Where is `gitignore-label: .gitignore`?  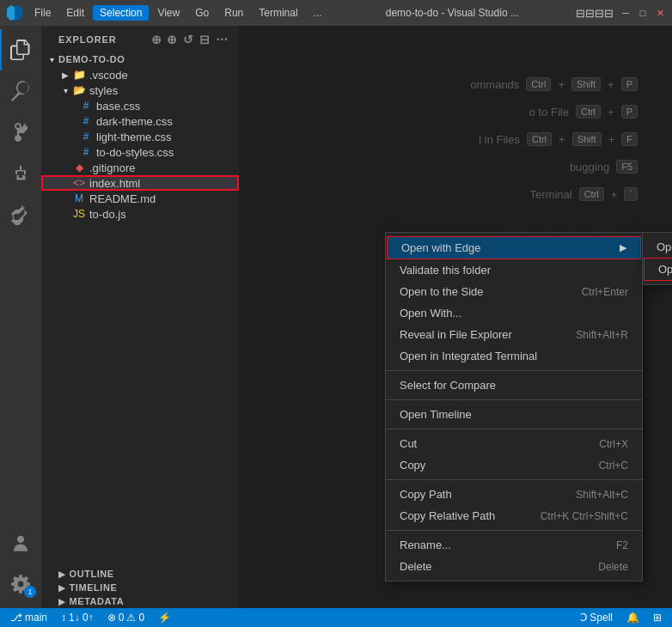 gitignore-label: .gitignore is located at coordinates (164, 168).